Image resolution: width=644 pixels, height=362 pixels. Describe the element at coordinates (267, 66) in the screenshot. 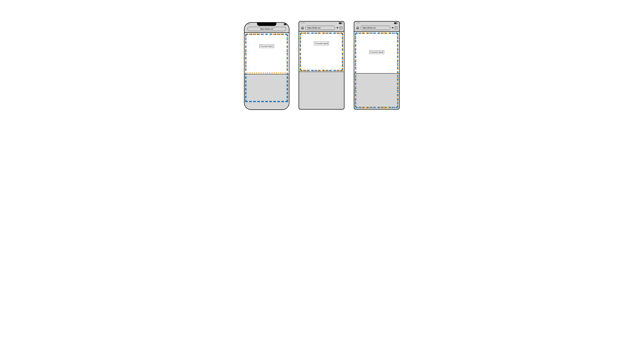

I see `phone-mockup-1: 11:45 https://bram.us/ Focused Input` at that location.